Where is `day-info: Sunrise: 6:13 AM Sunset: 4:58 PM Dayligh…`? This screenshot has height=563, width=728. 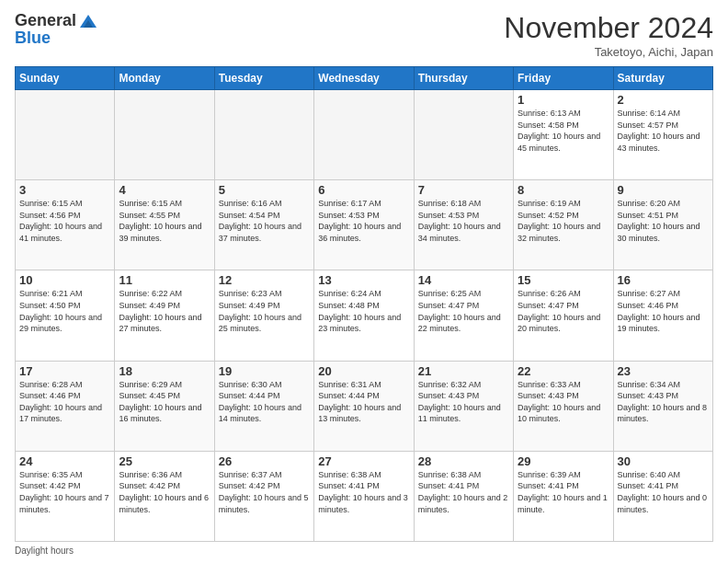
day-info: Sunrise: 6:13 AM Sunset: 4:58 PM Dayligh… is located at coordinates (563, 131).